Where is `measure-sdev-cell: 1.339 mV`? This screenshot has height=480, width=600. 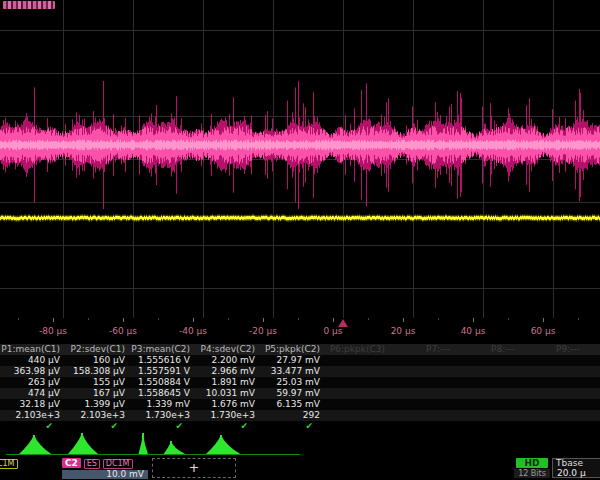
measure-sdev-cell: 1.339 mV is located at coordinates (162, 404).